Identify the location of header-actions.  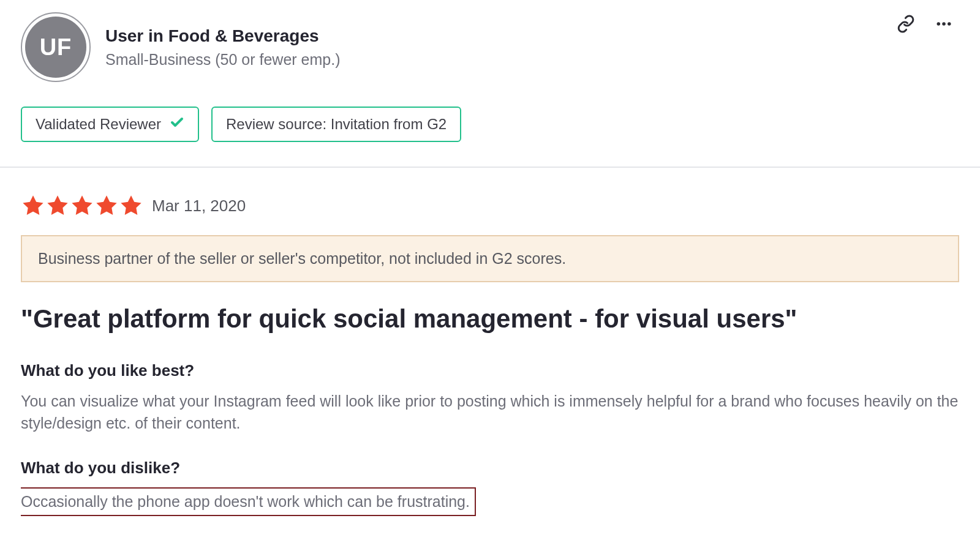
(928, 23).